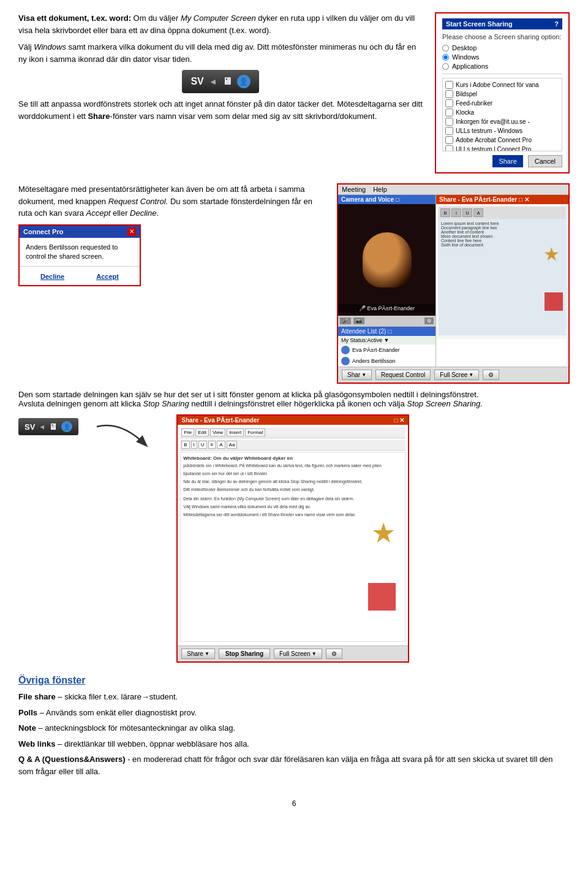 The height and width of the screenshot is (887, 588). I want to click on radio-desktop, so click(446, 48).